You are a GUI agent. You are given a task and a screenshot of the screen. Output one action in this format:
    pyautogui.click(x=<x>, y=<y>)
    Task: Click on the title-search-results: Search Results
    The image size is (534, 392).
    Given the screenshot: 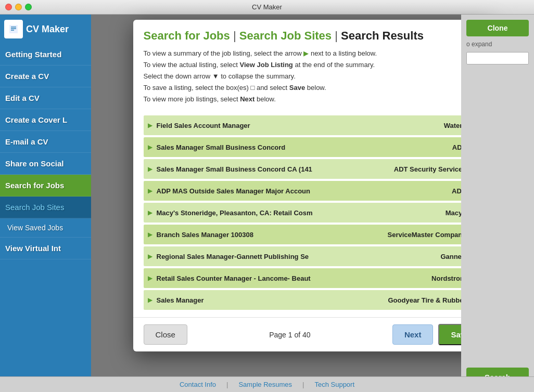 What is the action you would take?
    pyautogui.click(x=382, y=35)
    